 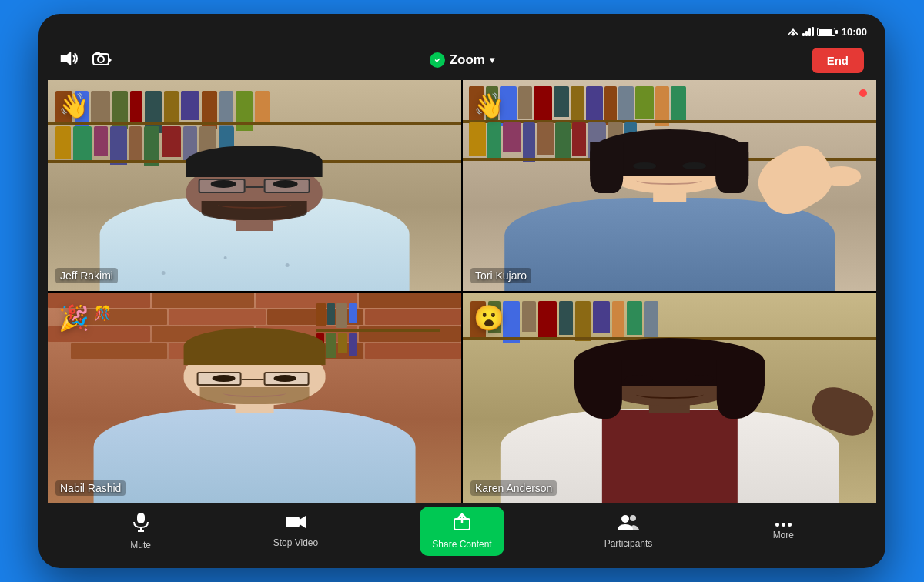 What do you see at coordinates (863, 93) in the screenshot?
I see `tori-recording-dot` at bounding box center [863, 93].